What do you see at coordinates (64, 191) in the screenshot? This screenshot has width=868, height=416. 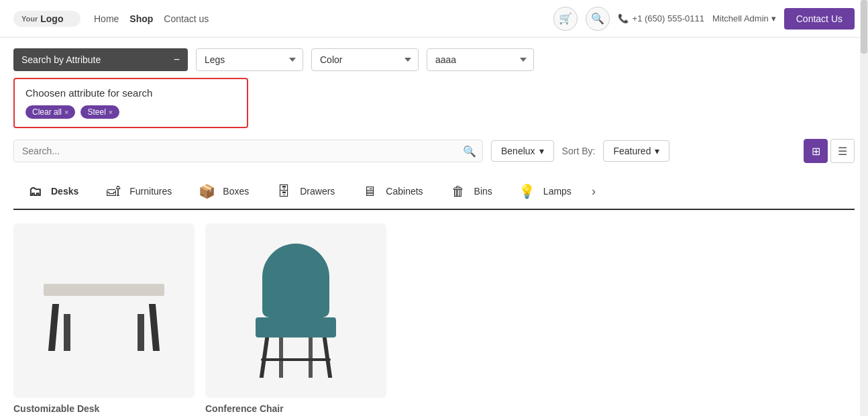 I see `category-desks-label: Desks` at bounding box center [64, 191].